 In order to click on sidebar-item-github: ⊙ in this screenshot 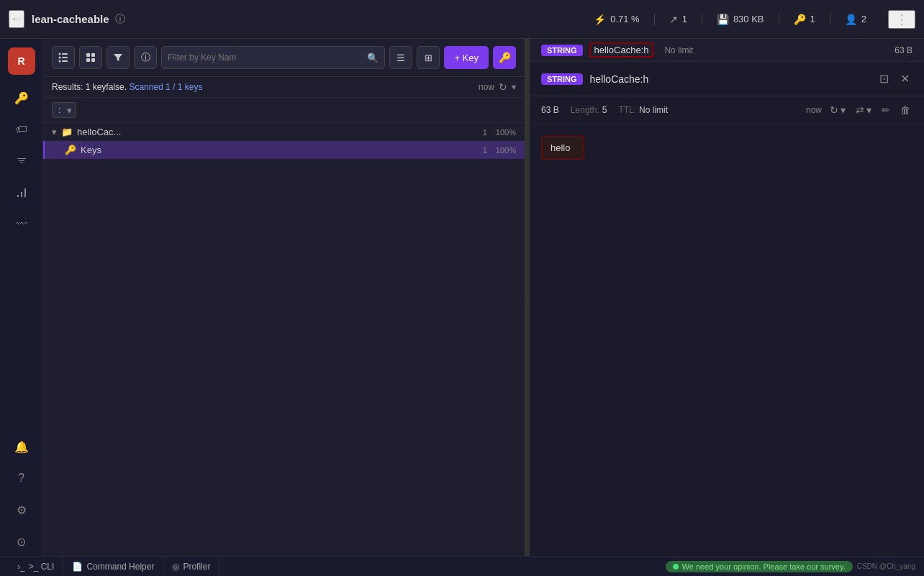, I will do `click(22, 541)`.